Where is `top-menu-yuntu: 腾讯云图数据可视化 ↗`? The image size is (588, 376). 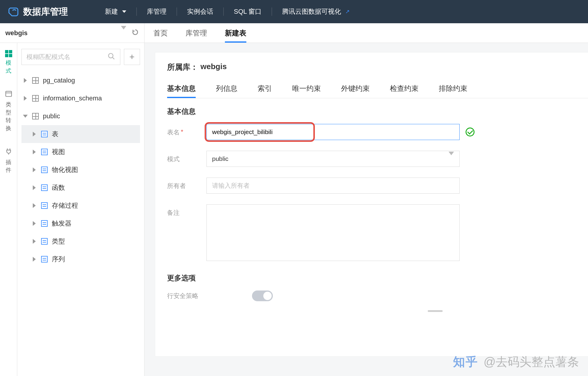
top-menu-yuntu: 腾讯云图数据可视化 ↗ is located at coordinates (316, 12).